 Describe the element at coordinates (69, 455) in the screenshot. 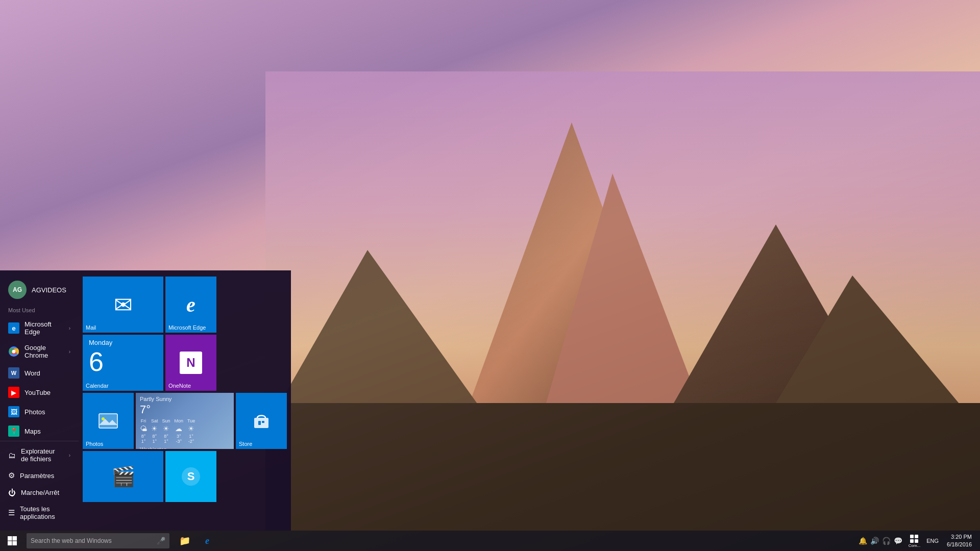

I see `file-explorer-chevron: ›` at that location.